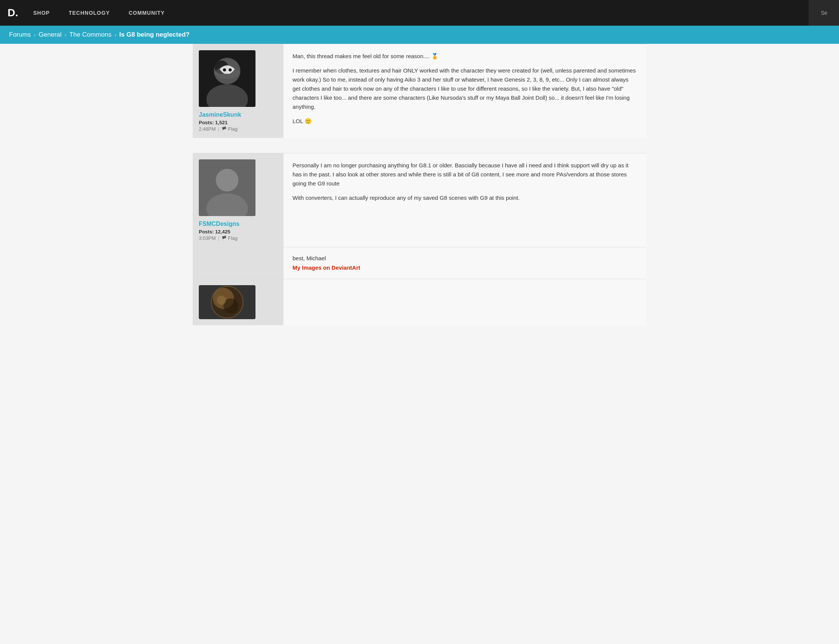  I want to click on sidebar-spacer-michael, so click(238, 263).